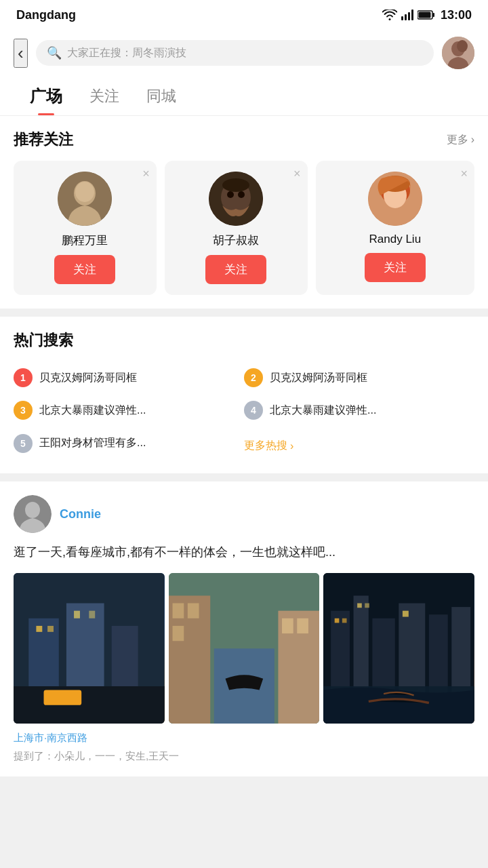  Describe the element at coordinates (244, 15) in the screenshot. I see `status-bar: Dangdang 13:00` at that location.